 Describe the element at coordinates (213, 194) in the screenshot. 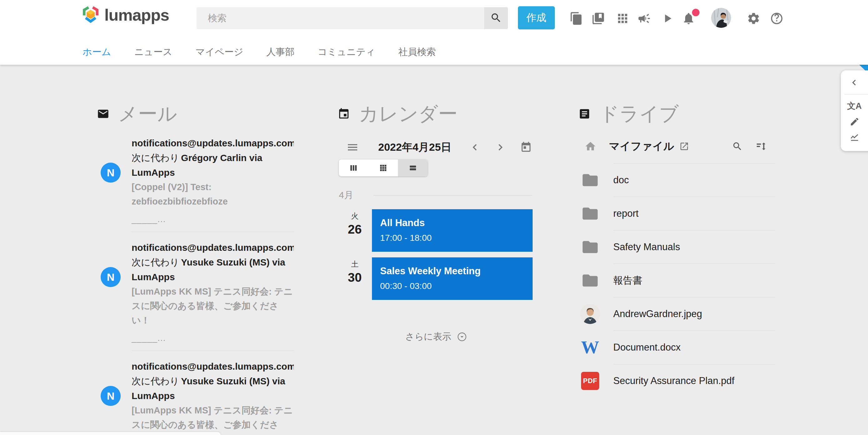

I see `mail-subject: [Coppel (V2)] Test: zebfioezbibfiozebfio…` at that location.